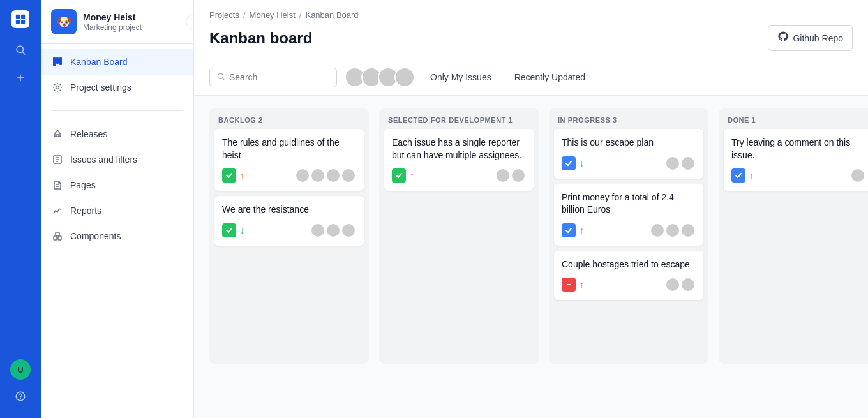 This screenshot has width=868, height=418. I want to click on sidebar-section: Releases Issues and filters Pages Report…, so click(117, 185).